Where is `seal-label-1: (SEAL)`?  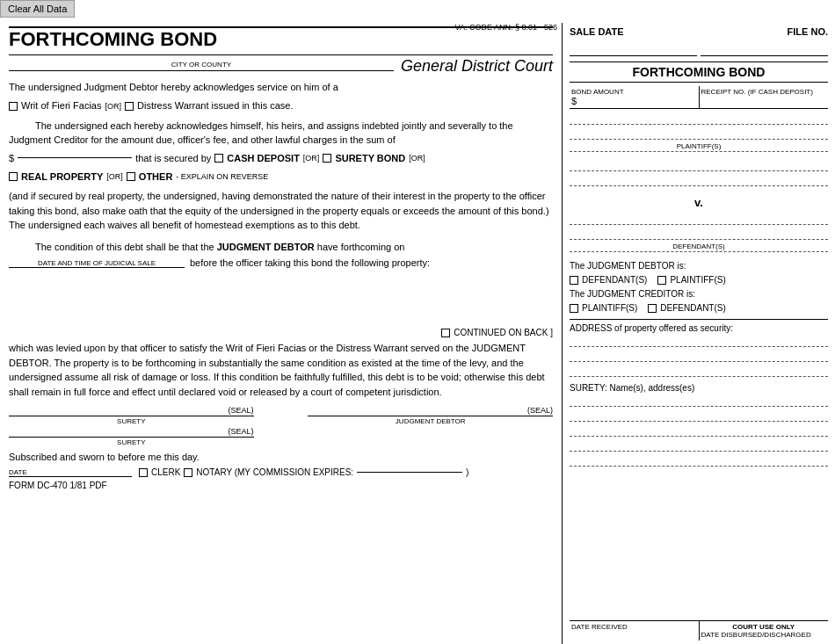 seal-label-1: (SEAL) is located at coordinates (132, 410).